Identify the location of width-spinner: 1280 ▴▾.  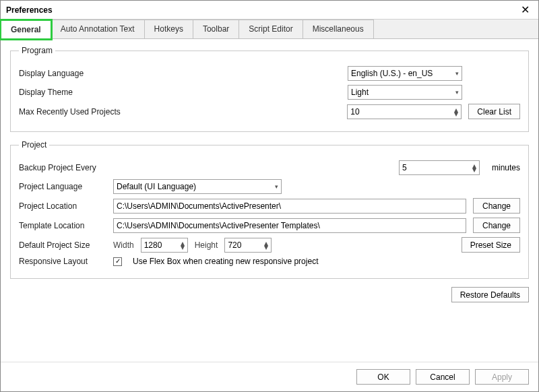
(164, 245).